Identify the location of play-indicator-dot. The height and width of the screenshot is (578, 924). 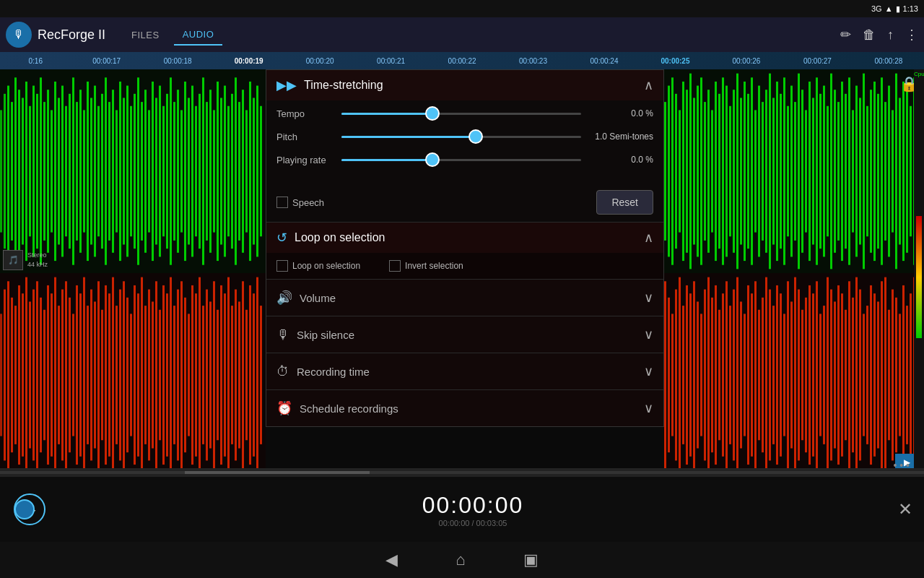
(25, 509).